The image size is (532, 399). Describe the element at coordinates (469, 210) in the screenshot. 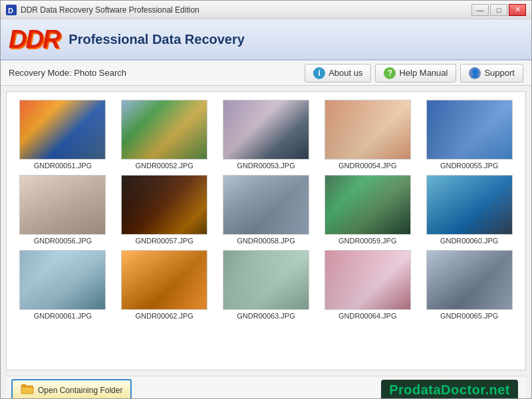

I see `photo-item-60: GNDR00060.JPG` at that location.